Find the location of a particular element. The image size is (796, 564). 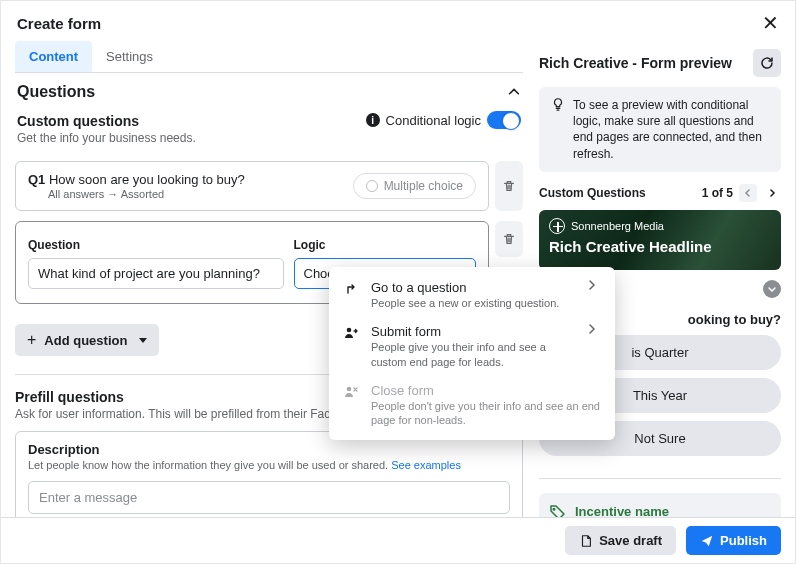

person-close-icon is located at coordinates (351, 392).